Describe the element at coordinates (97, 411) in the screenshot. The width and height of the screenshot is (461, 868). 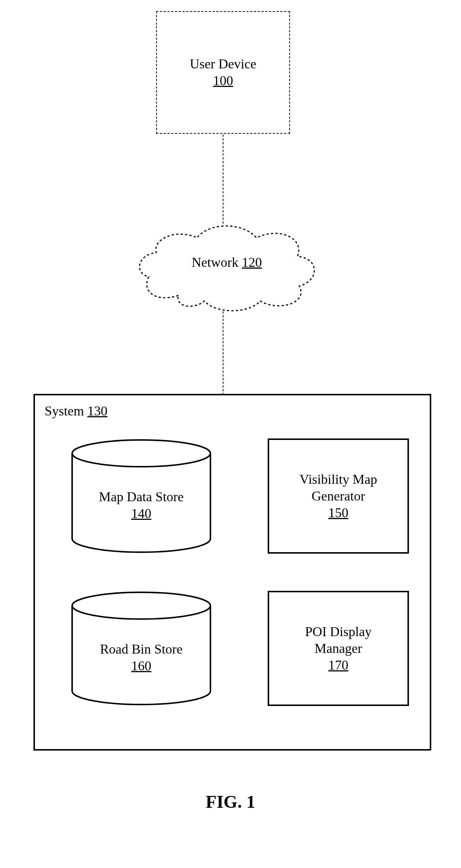
I see `system-ref: 130` at that location.